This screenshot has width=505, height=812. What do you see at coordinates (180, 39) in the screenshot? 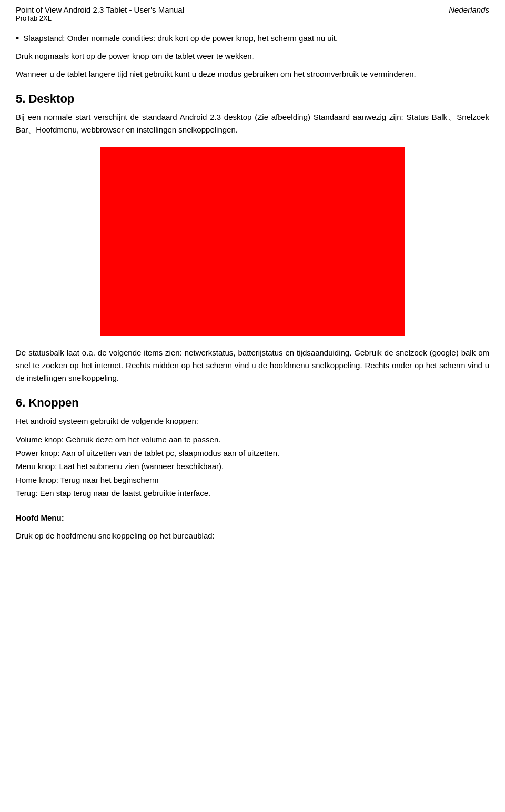
I see `bullet-text: Slaapstand: Onder normale condities: dru…` at bounding box center [180, 39].